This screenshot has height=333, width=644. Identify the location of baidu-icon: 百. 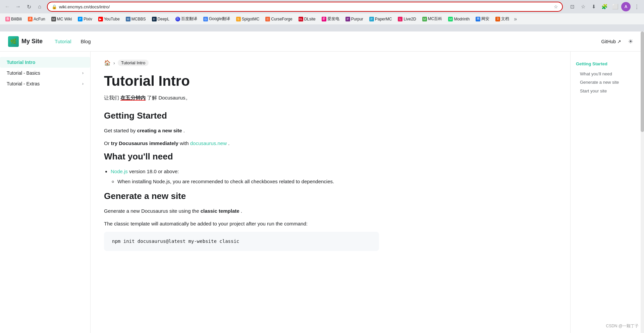
(178, 19).